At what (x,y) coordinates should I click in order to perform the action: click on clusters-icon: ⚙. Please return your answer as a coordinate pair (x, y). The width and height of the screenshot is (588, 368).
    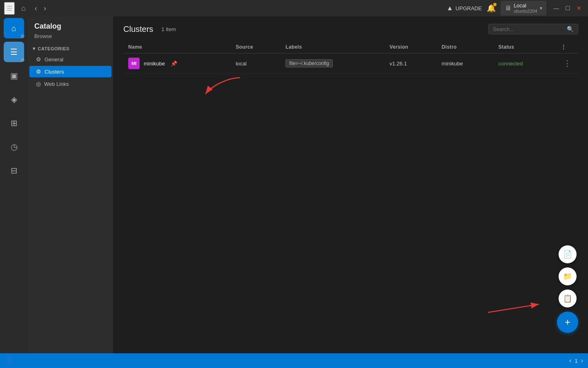
    Looking at the image, I should click on (38, 72).